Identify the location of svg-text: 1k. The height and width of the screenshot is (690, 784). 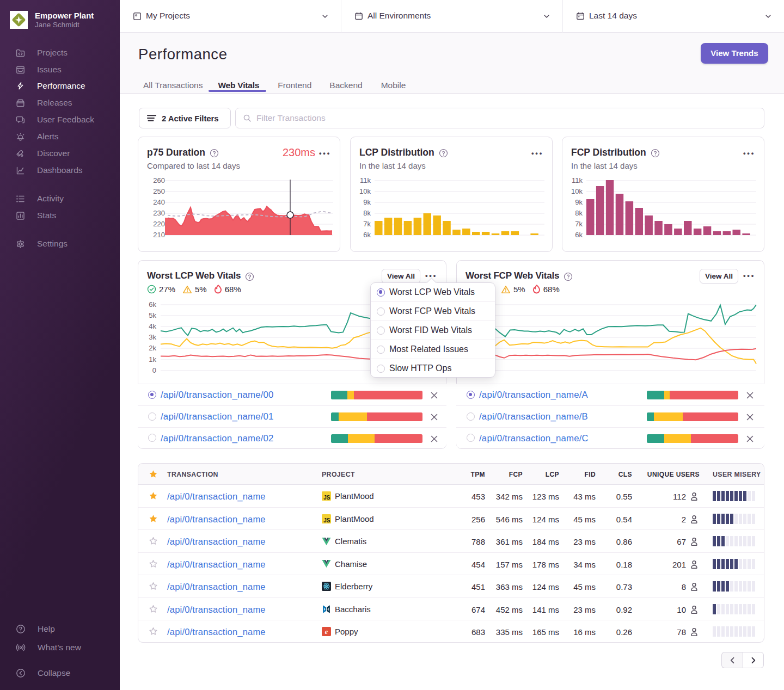
(152, 359).